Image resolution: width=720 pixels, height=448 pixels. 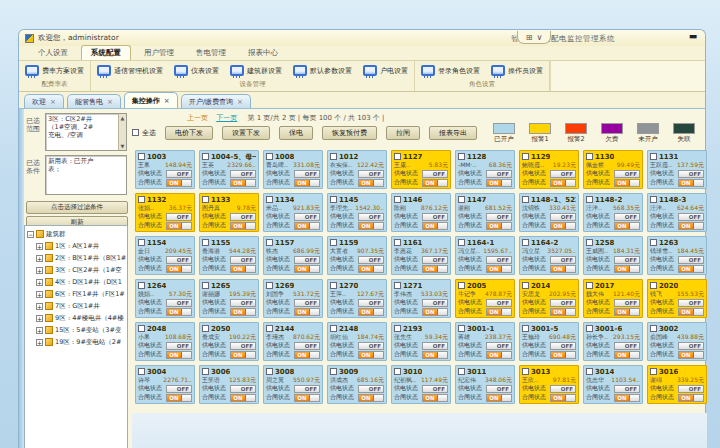 I want to click on tree-item: + 9区：4#楼电井（4#楼, so click(x=77, y=318).